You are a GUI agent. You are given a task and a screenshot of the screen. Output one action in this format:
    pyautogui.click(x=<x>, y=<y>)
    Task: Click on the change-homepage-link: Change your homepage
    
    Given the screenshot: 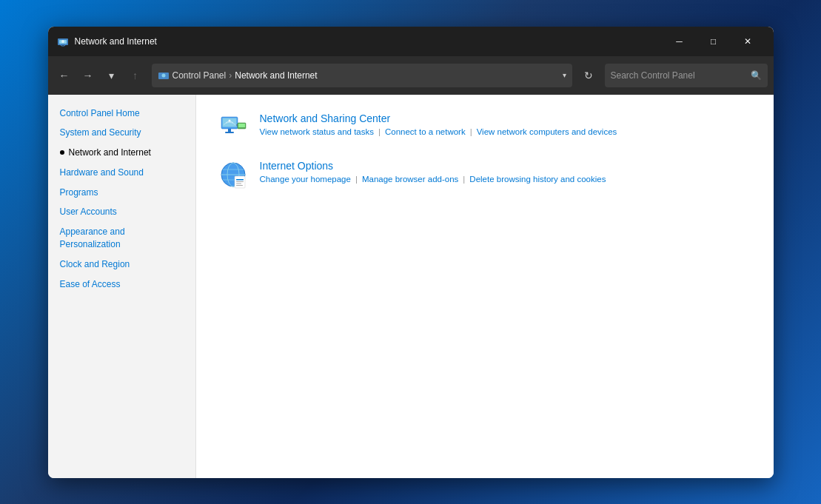 What is the action you would take?
    pyautogui.click(x=305, y=179)
    